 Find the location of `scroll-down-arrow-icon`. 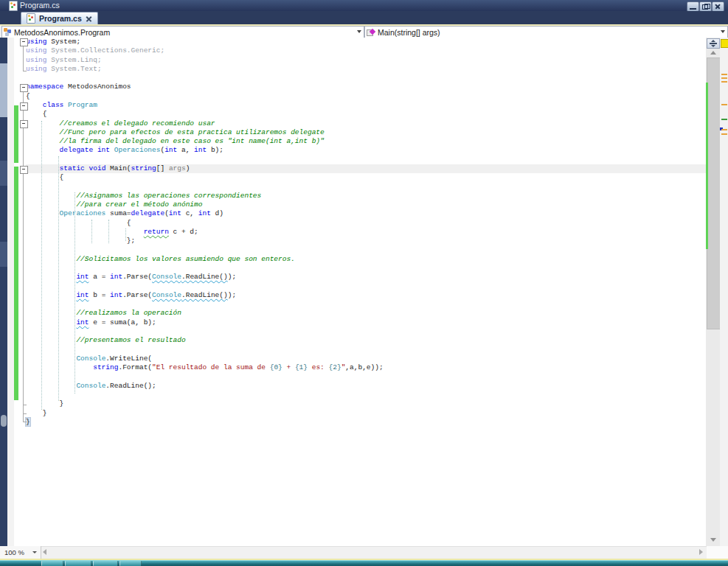

scroll-down-arrow-icon is located at coordinates (713, 539).